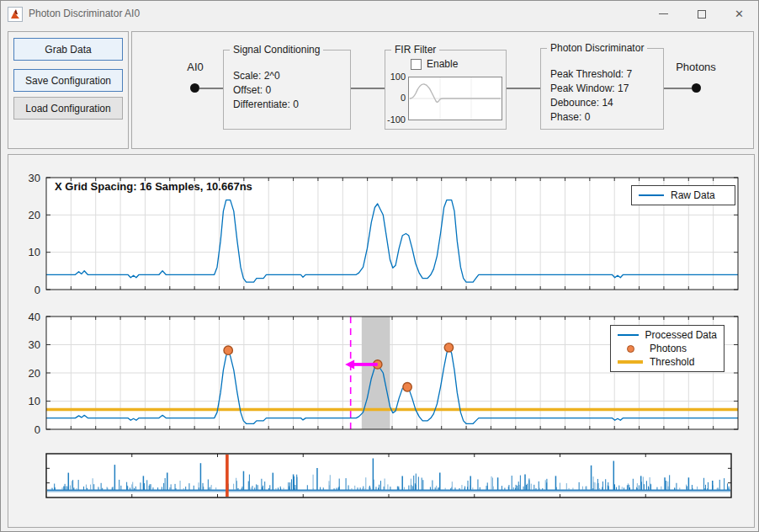 Image resolution: width=759 pixels, height=532 pixels. Describe the element at coordinates (34, 178) in the screenshot. I see `raw-plot-ytick: 30` at that location.